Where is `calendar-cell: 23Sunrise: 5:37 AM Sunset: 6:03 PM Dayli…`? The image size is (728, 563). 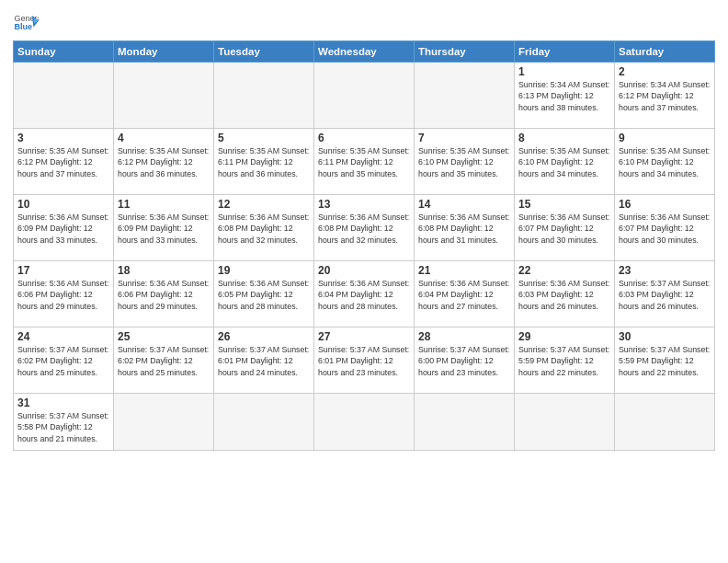
calendar-cell: 23Sunrise: 5:37 AM Sunset: 6:03 PM Dayli… is located at coordinates (665, 294).